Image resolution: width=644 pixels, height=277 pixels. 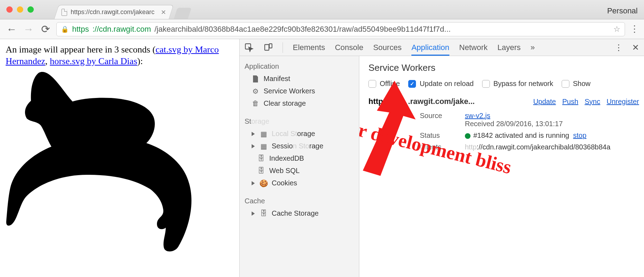 I want to click on profile-label: Personal, so click(x=622, y=11).